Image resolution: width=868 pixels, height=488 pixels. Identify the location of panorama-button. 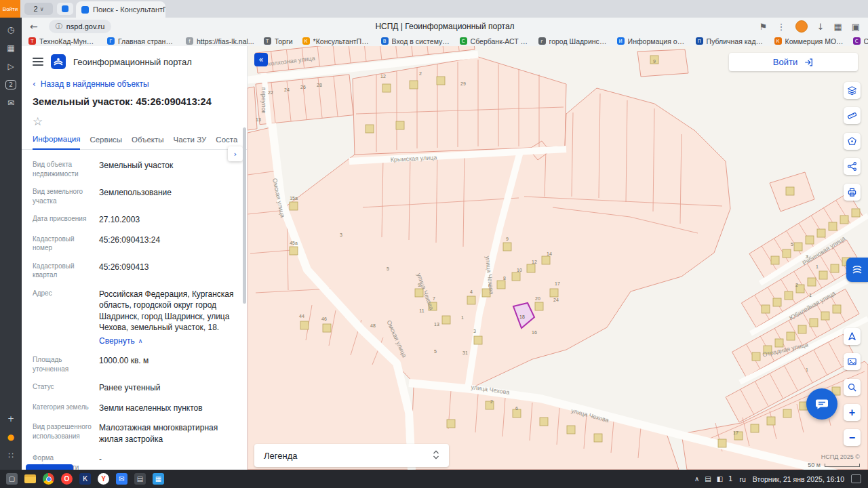
(852, 362).